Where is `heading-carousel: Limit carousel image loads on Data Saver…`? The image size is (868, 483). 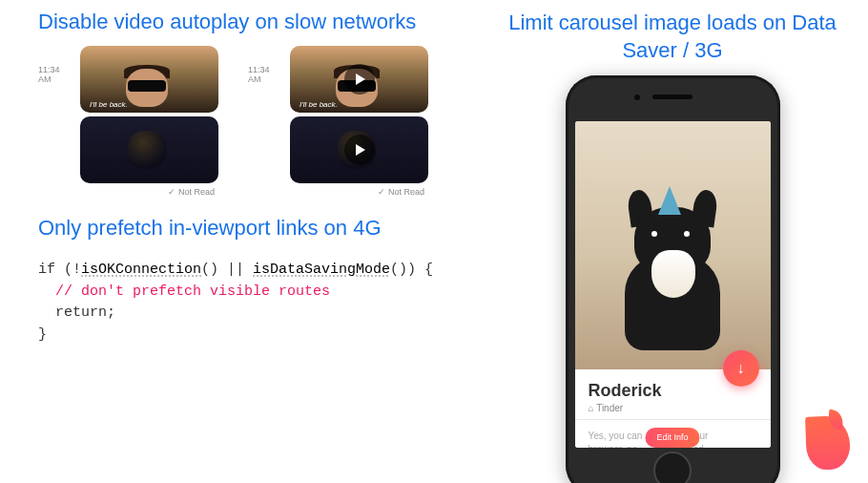 heading-carousel: Limit carousel image loads on Data Saver… is located at coordinates (672, 36).